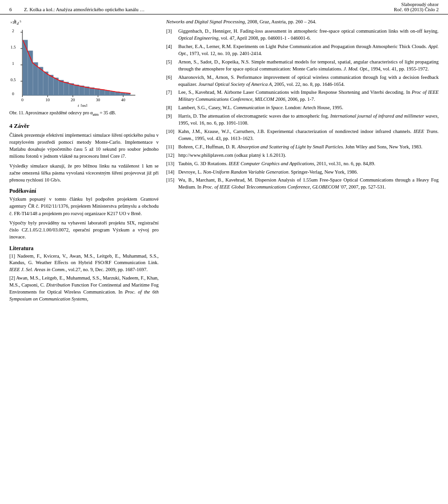 Image resolution: width=448 pixels, height=504 pixels. I want to click on literatura-title: Literatura, so click(84, 248).